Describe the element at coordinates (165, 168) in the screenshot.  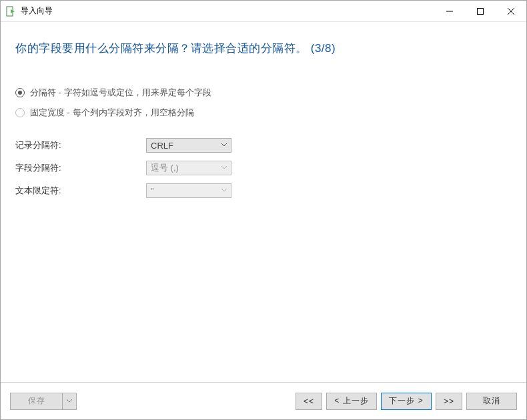
I see `field-separator-value: 逗号 (,)` at that location.